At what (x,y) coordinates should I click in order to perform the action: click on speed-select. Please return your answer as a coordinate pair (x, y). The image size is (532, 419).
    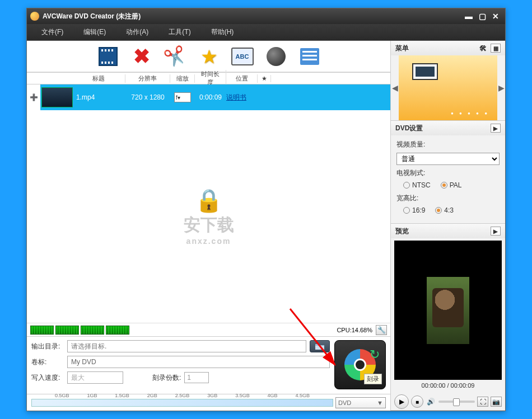
    Looking at the image, I should click on (95, 378).